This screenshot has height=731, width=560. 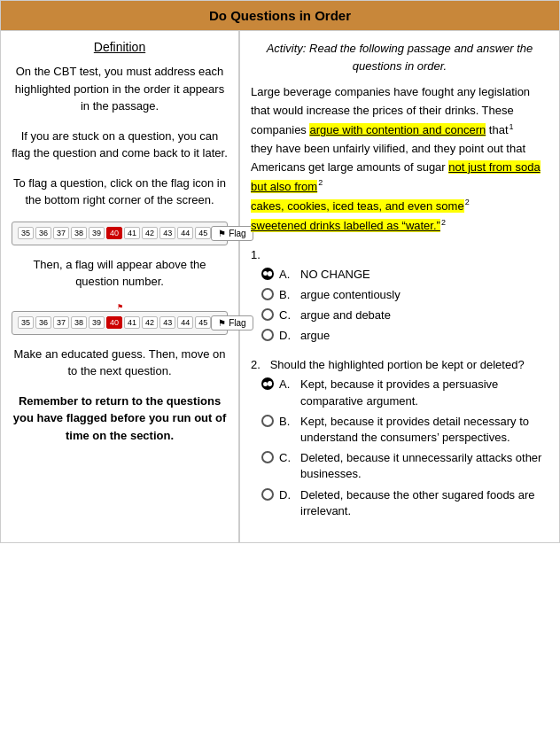 I want to click on radio-2d, so click(x=268, y=494).